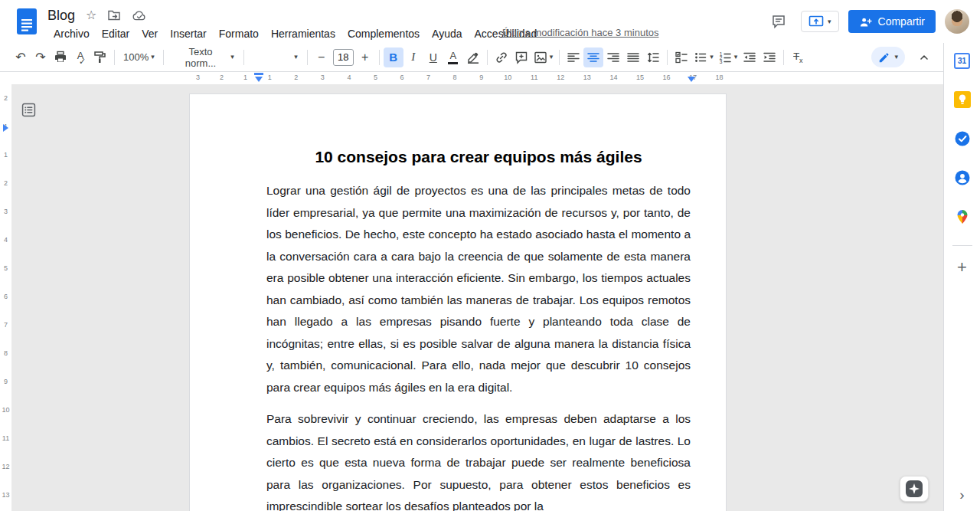 This screenshot has height=511, width=980. What do you see at coordinates (384, 34) in the screenshot?
I see `menu-item: Complementos` at bounding box center [384, 34].